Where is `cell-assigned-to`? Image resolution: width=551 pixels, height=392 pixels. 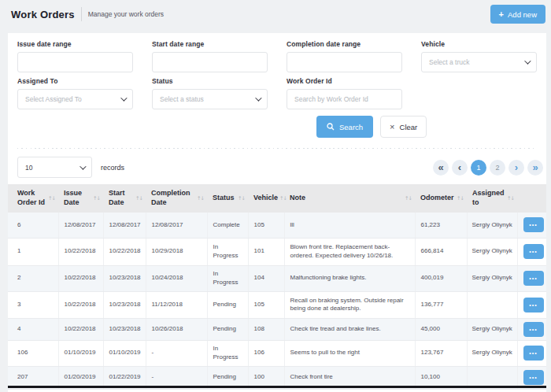 cell-assigned-to is located at coordinates (492, 305).